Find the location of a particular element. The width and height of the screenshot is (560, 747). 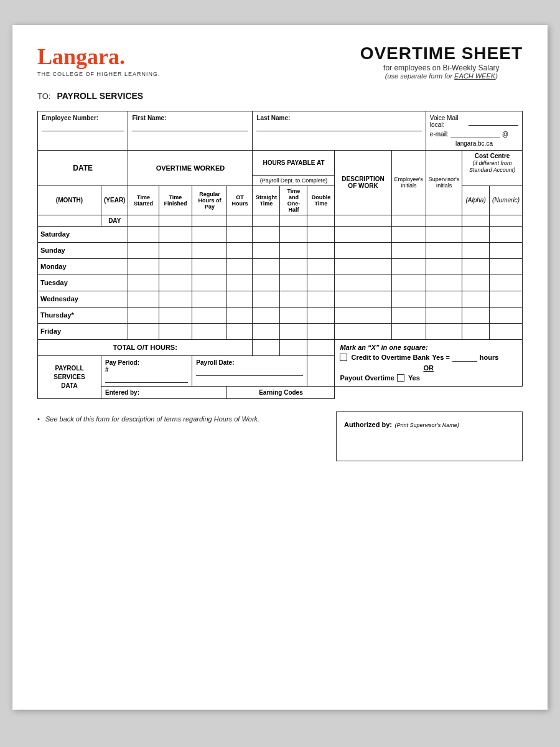

employee-number-field is located at coordinates (83, 127).